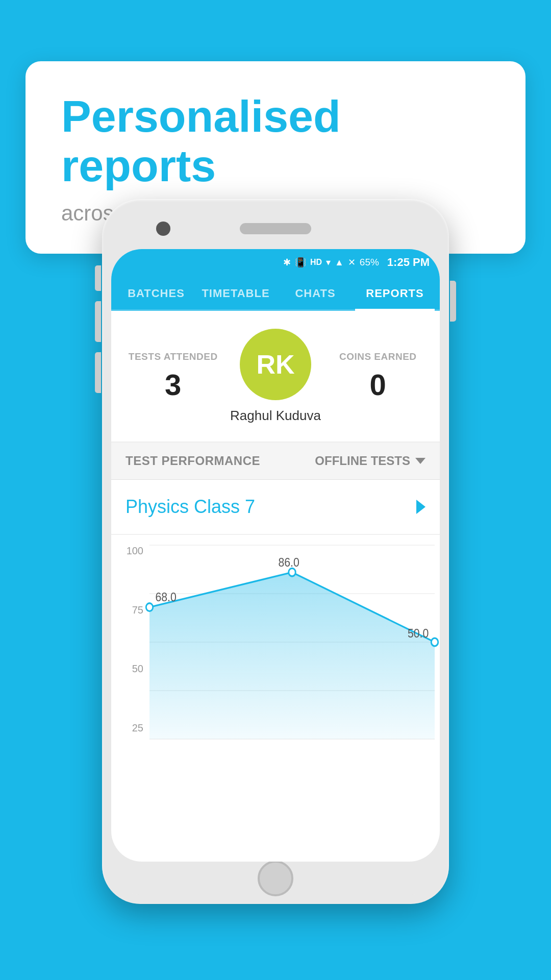  What do you see at coordinates (408, 262) in the screenshot?
I see `status-time: 1:25 PM` at bounding box center [408, 262].